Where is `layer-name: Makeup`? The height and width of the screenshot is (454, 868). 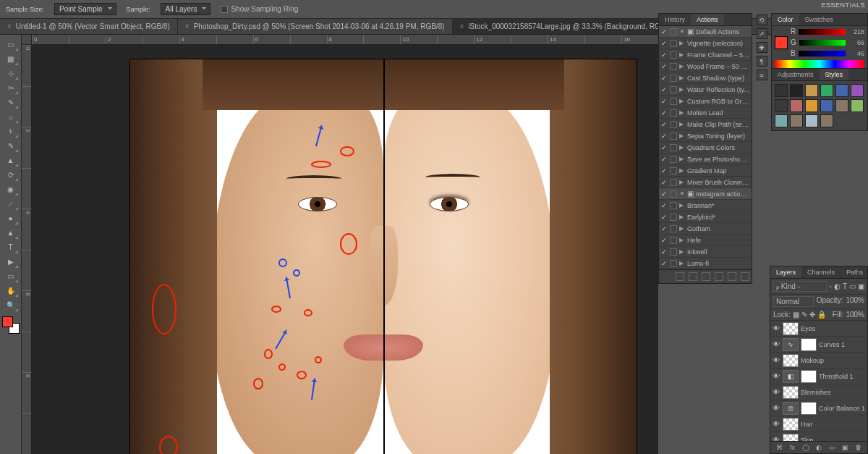 layer-name: Makeup is located at coordinates (833, 361).